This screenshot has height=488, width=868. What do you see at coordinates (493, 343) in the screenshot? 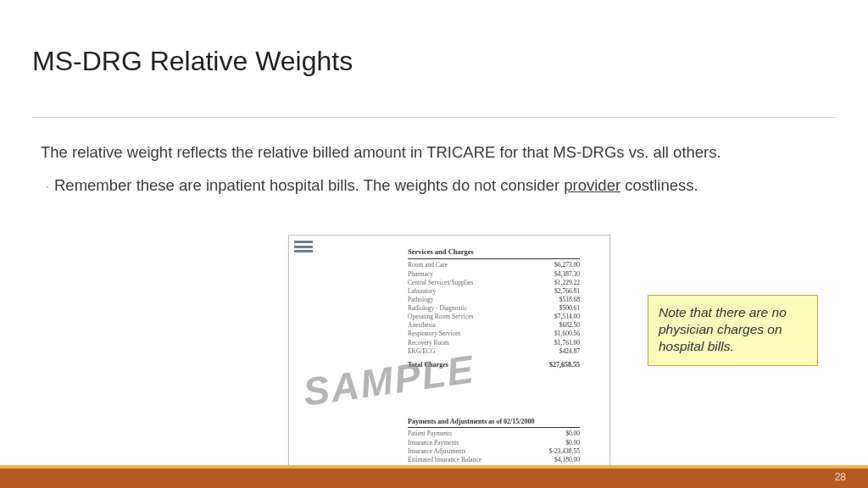
I see `bill-line-item: Recovery Room$1,761.00` at bounding box center [493, 343].